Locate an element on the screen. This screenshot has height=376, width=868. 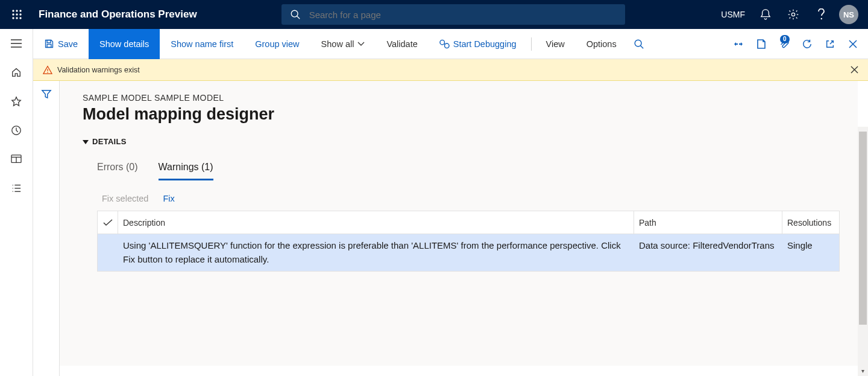
search-icon is located at coordinates (295, 14).